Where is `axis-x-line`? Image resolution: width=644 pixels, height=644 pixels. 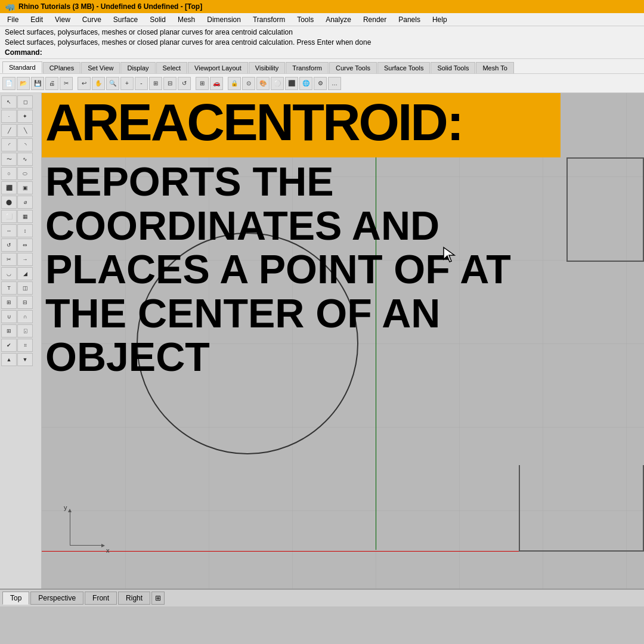 axis-x-line is located at coordinates (86, 545).